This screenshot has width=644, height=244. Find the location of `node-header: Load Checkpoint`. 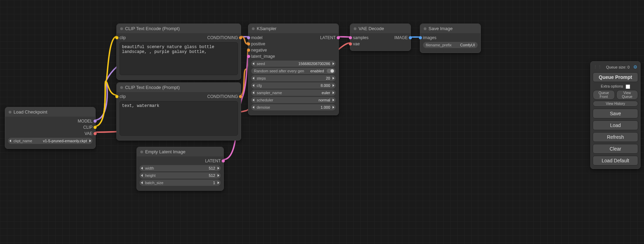

node-header: Load Checkpoint is located at coordinates (50, 112).